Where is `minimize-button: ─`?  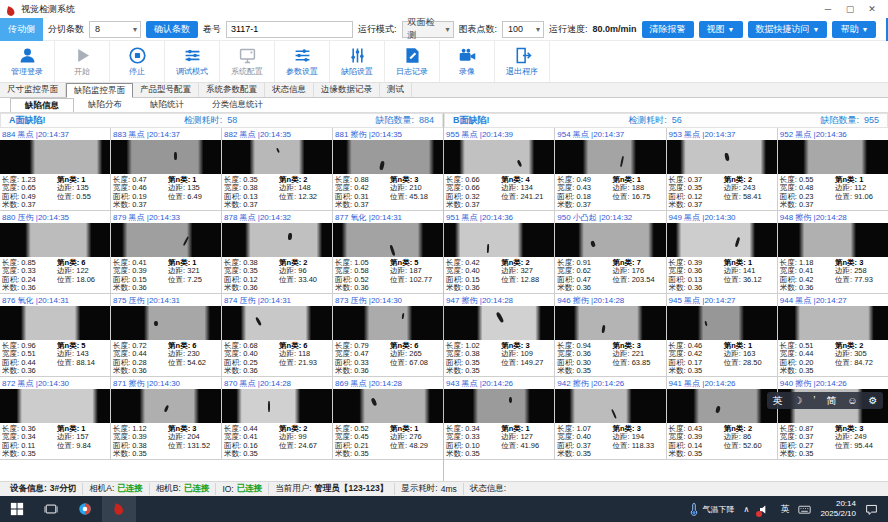
minimize-button: ─ is located at coordinates (828, 9).